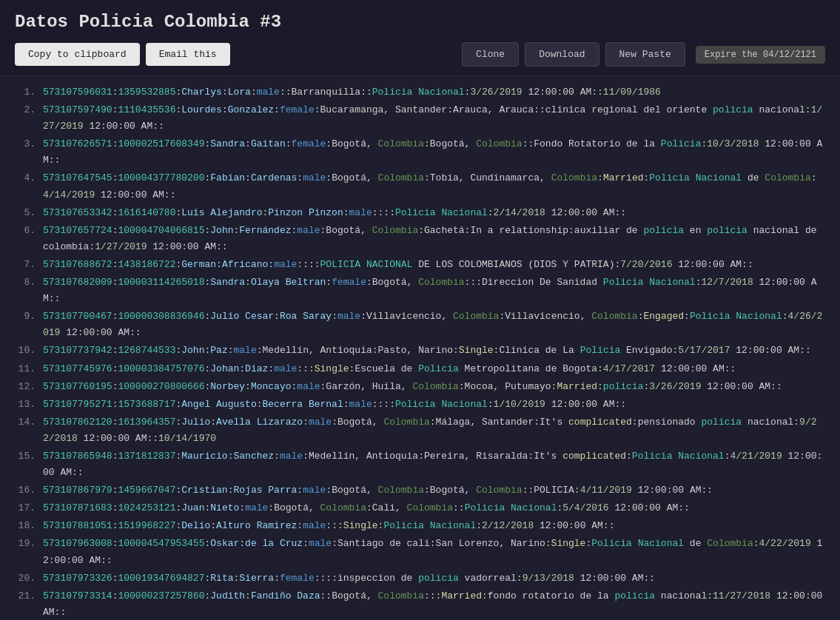 This screenshot has width=840, height=620. Describe the element at coordinates (435, 465) in the screenshot. I see `line-content: 573107865948:1371812837:Mauricio:Sanchez…` at that location.